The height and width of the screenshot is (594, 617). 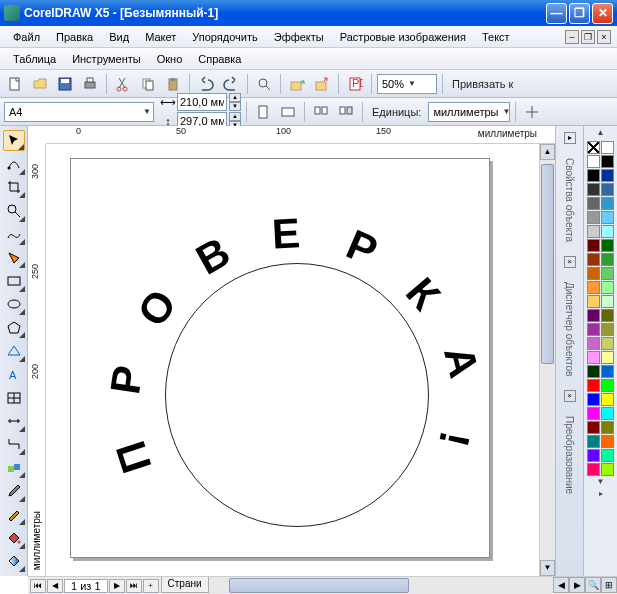 What do you see at coordinates (14, 350) in the screenshot?
I see `basic-shapes-tool` at bounding box center [14, 350].